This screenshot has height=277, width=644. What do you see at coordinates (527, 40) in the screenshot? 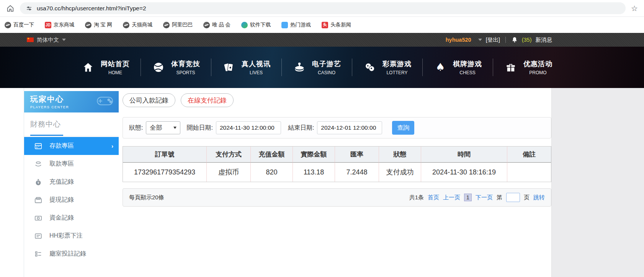
I see `message-count: (35)` at bounding box center [527, 40].